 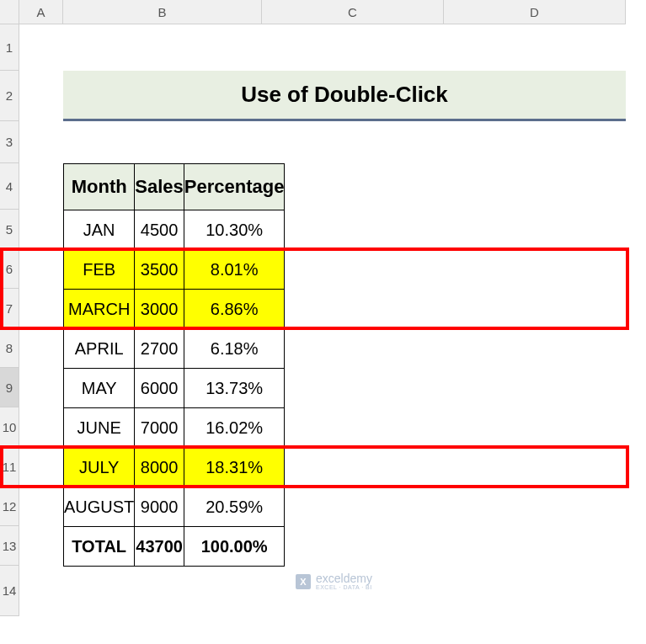 I want to click on table-row: JUNE700016.02%, so click(x=174, y=428).